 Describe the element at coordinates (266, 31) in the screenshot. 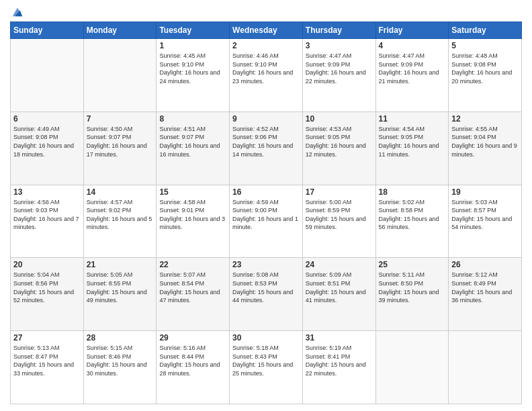

I see `weekday-header-row: SundayMondayTuesdayWednesdayThursdayFrid…` at that location.